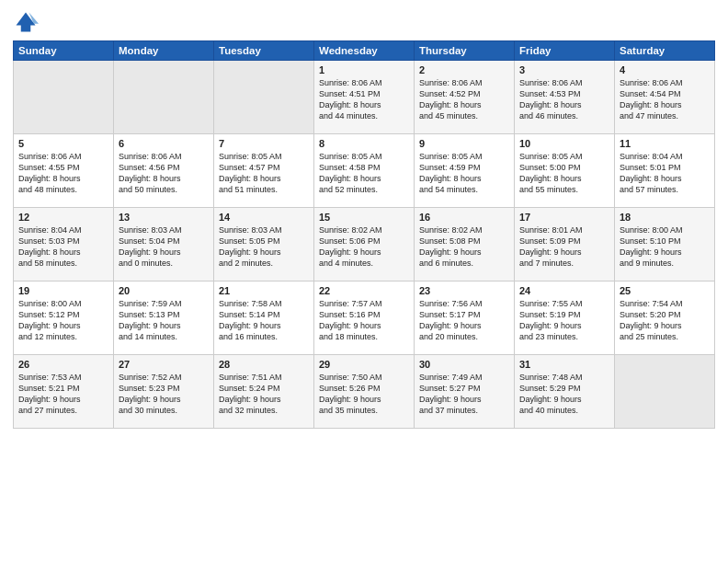  I want to click on day-info: Sunrise: 8:05 AM Sunset: 5:00 PM Dayligh…, so click(564, 173).